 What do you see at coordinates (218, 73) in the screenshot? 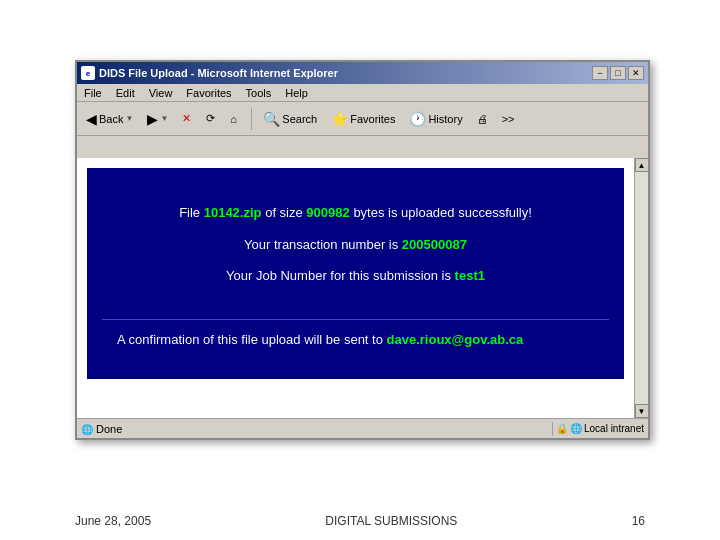
I see `window-title: DIDS File Upload - Microsoft Internet Ex…` at bounding box center [218, 73].